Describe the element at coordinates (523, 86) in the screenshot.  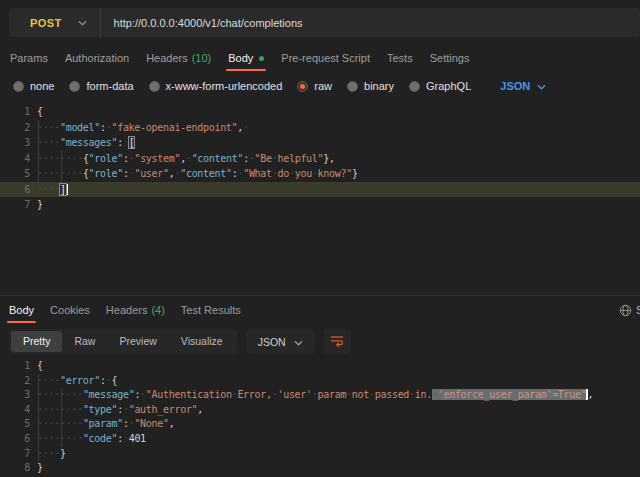
I see `raw-format-select: JSON` at that location.